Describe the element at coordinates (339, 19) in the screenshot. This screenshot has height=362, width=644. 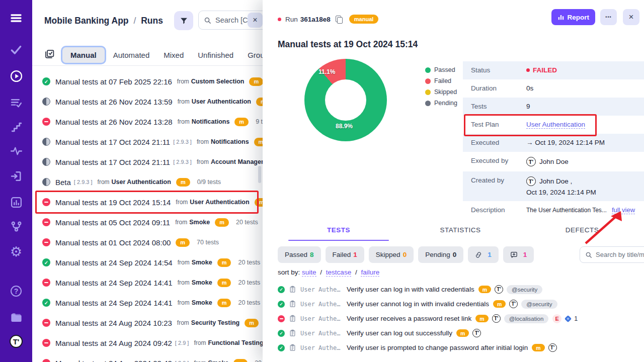
I see `copy-icon` at that location.